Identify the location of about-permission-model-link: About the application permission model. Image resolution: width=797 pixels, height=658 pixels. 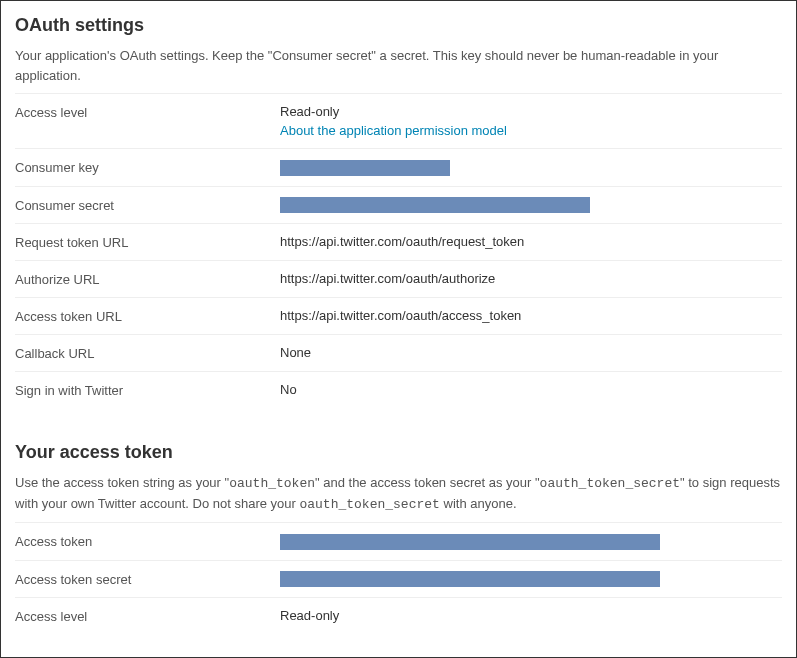
(394, 130).